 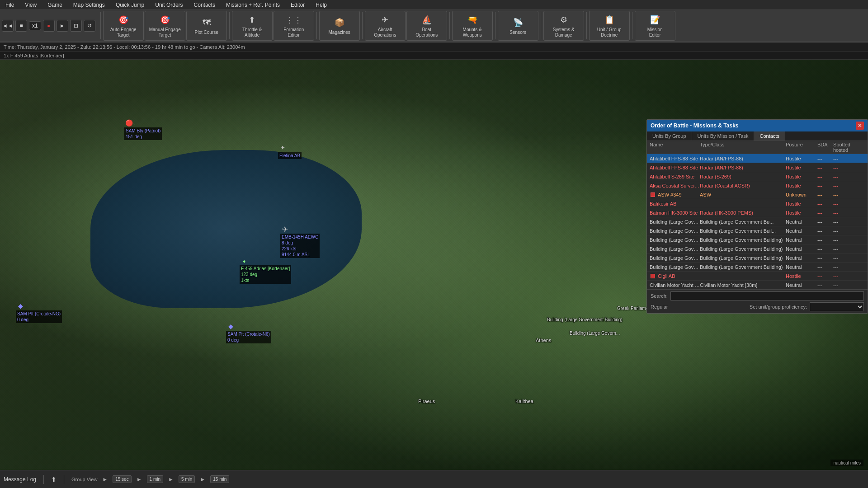 What do you see at coordinates (757, 168) in the screenshot?
I see `oob-row-ahlatibell-2: Ahlatibell FPS-88 Site Radar (AN/FPS-88)…` at bounding box center [757, 168].